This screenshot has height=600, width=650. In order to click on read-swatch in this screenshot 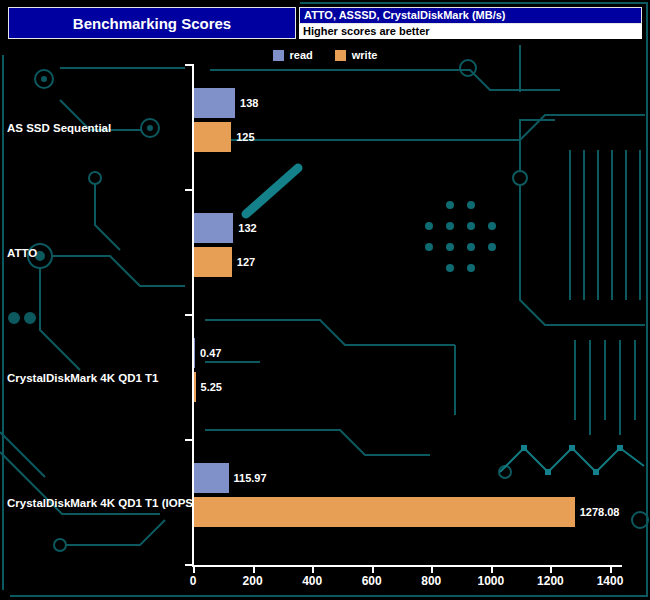, I will do `click(278, 56)`.